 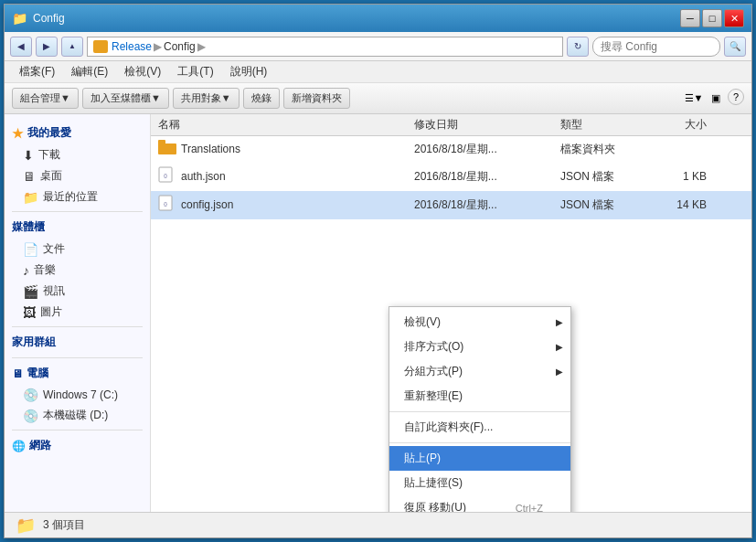 I want to click on refresh-path-button: ↻, so click(x=578, y=47).